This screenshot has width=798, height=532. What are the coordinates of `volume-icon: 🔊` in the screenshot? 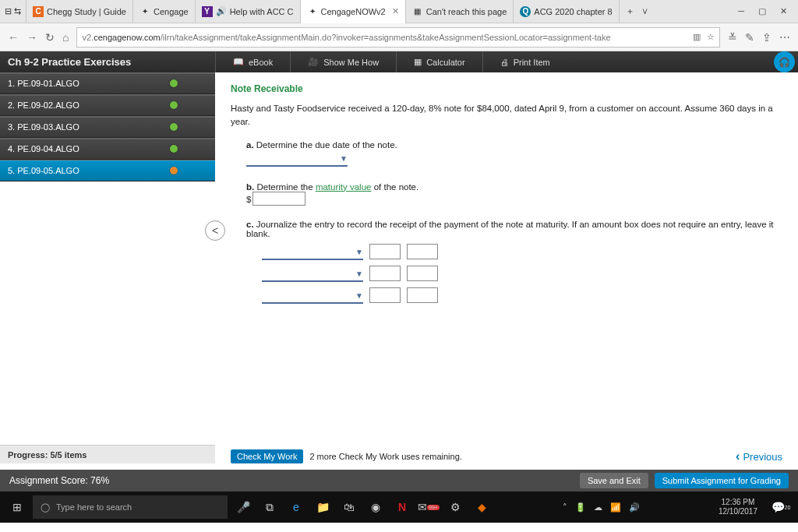 It's located at (634, 508).